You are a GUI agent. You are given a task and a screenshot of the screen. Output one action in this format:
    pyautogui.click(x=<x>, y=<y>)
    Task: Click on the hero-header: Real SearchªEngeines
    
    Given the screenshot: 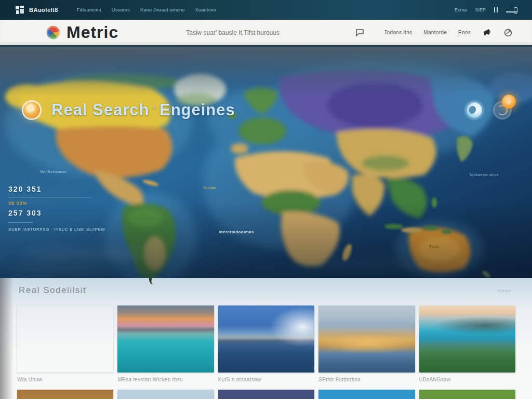 What is the action you would take?
    pyautogui.click(x=267, y=110)
    